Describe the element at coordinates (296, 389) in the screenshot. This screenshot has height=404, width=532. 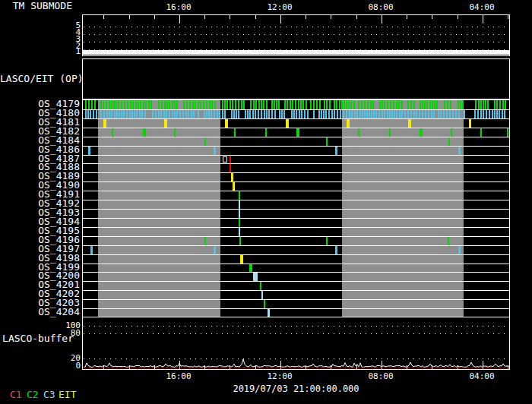
I see `date-label: 2019/07/03 21:00:00.000` at that location.